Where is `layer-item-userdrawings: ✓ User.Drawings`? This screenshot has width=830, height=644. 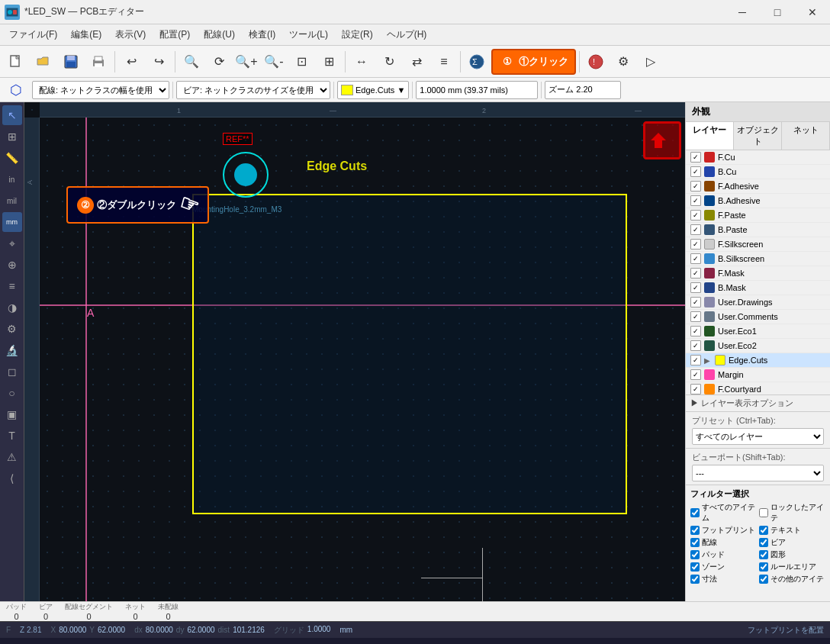 layer-item-userdrawings: ✓ User.Drawings is located at coordinates (758, 302).